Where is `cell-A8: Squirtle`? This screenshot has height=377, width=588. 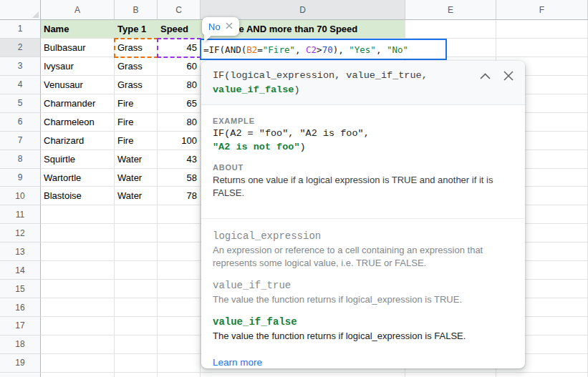 cell-A8: Squirtle is located at coordinates (77, 160).